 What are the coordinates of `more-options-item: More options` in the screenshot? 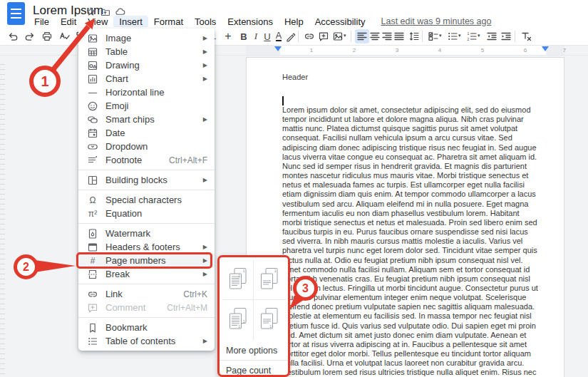 It's located at (254, 351).